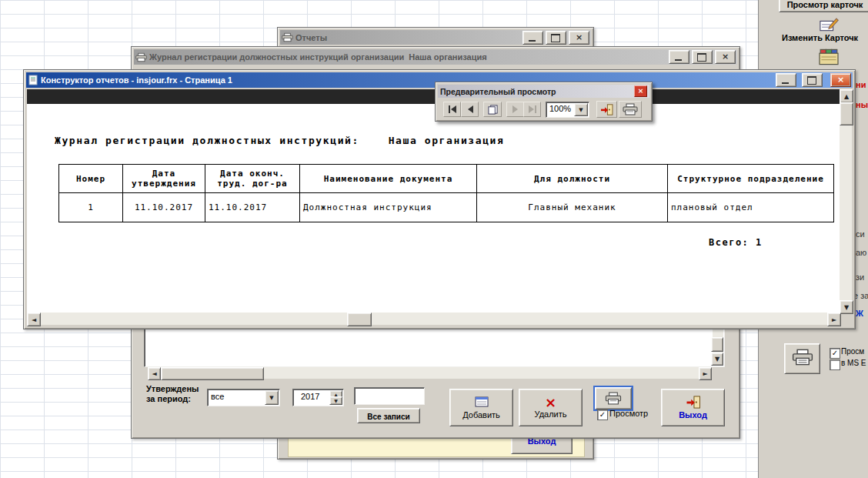 The height and width of the screenshot is (478, 868). Describe the element at coordinates (310, 396) in the screenshot. I see `year-value: 2017` at that location.